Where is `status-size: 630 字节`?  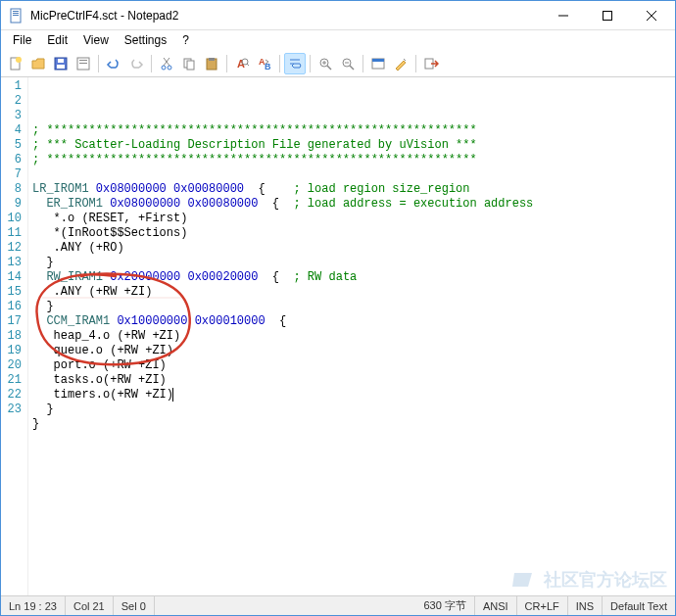 status-size: 630 字节 is located at coordinates (446, 605).